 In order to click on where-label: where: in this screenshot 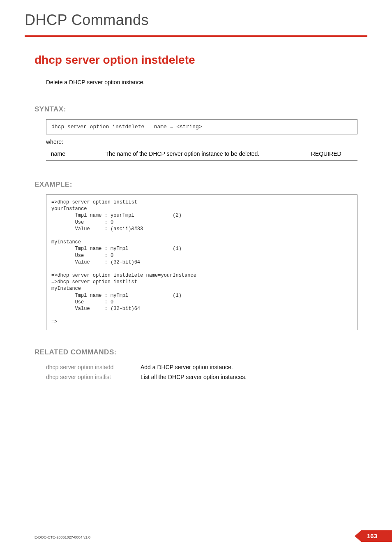, I will do `click(202, 142)`.